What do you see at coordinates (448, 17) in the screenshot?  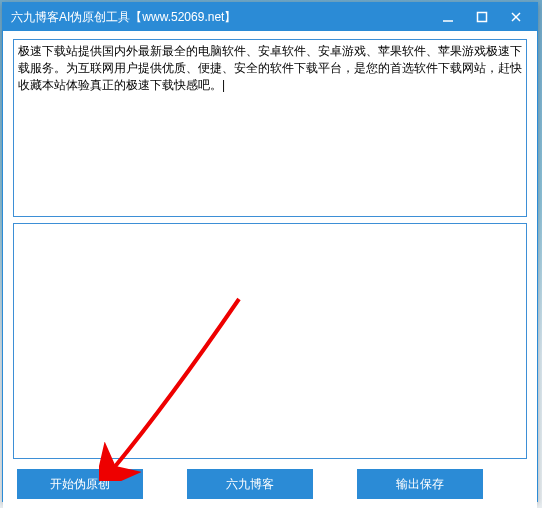 I see `minimize-button` at bounding box center [448, 17].